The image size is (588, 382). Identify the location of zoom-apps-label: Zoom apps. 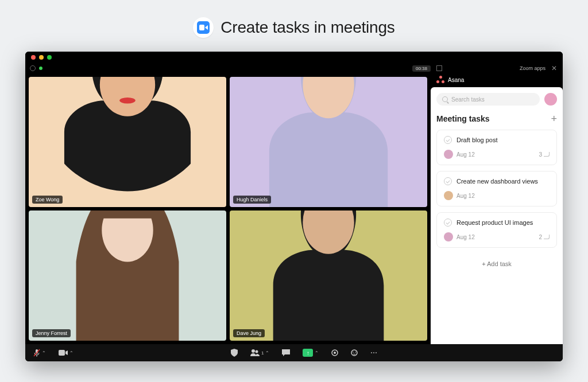
(533, 68).